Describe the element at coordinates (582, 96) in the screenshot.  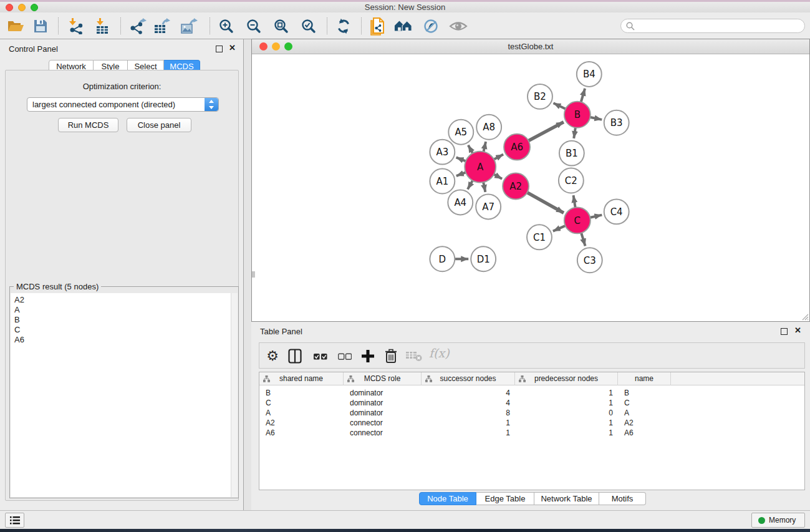
I see `graph-edge-B-B4` at that location.